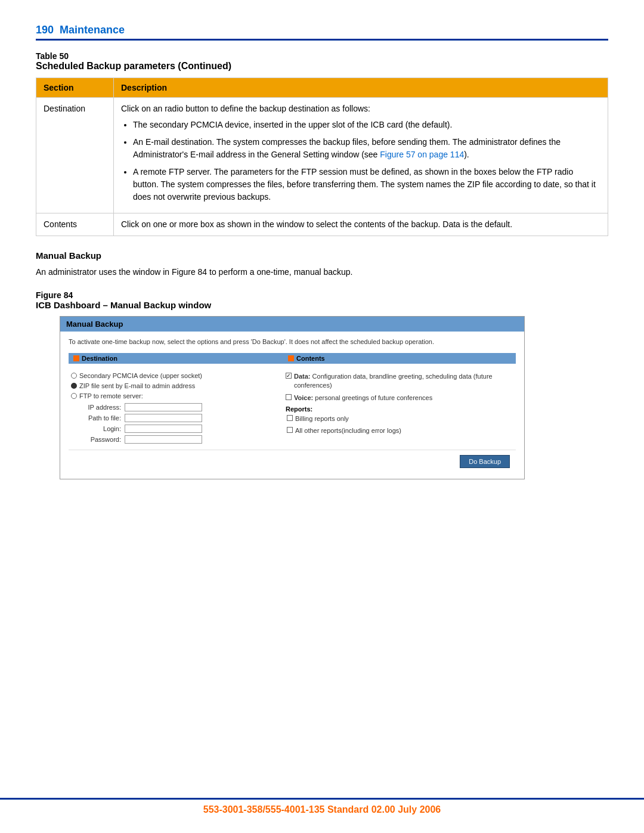 The height and width of the screenshot is (833, 644). I want to click on voice-checkbox-box, so click(289, 397).